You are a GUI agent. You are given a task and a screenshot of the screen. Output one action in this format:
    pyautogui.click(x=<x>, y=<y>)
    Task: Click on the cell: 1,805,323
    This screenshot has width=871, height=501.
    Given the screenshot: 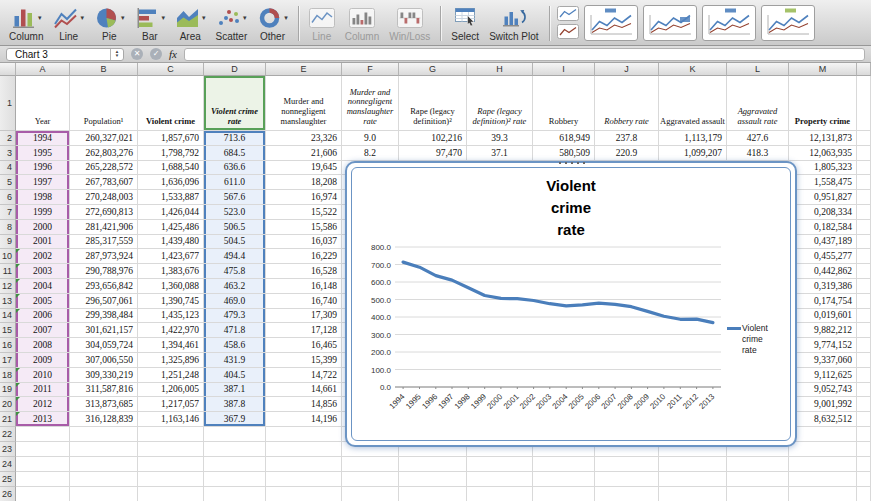 What is the action you would take?
    pyautogui.click(x=823, y=168)
    